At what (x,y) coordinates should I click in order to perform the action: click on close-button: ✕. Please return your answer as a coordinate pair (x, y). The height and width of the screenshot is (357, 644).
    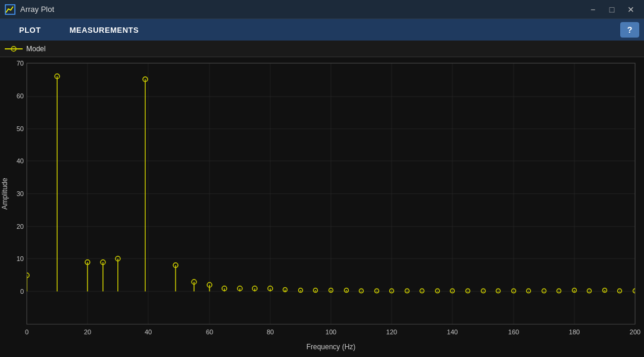
    Looking at the image, I should click on (631, 10).